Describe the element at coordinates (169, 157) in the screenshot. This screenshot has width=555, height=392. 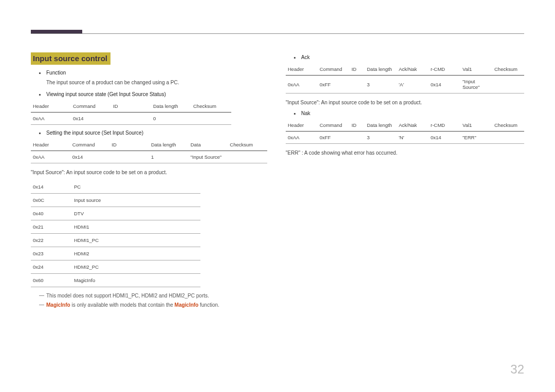
I see `td: 1` at that location.